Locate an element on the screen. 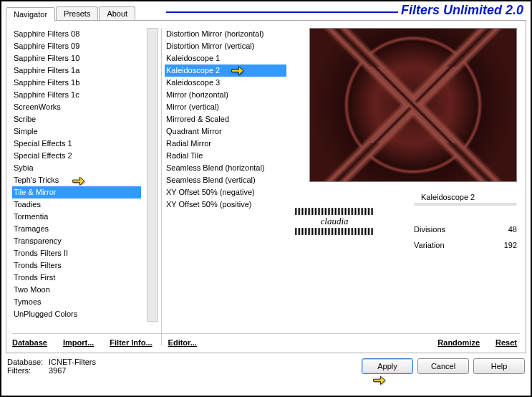  import-button: Import... is located at coordinates (79, 343).